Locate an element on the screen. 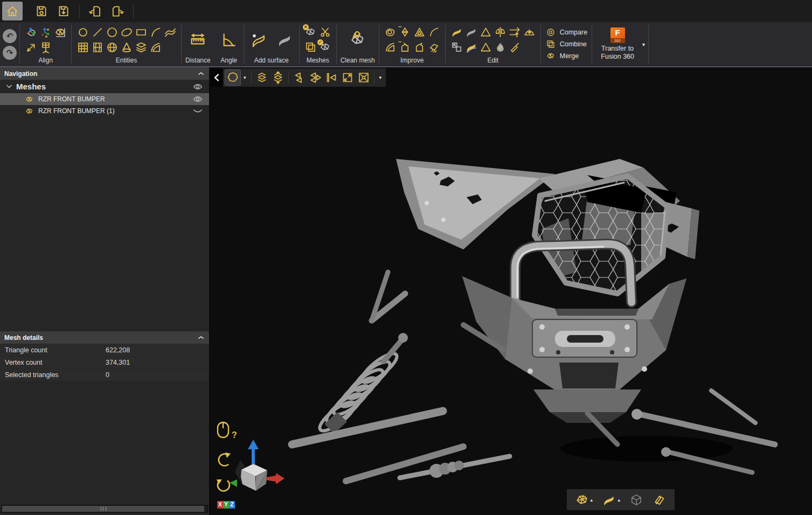 This screenshot has width=812, height=515. new-surface-button is located at coordinates (259, 40).